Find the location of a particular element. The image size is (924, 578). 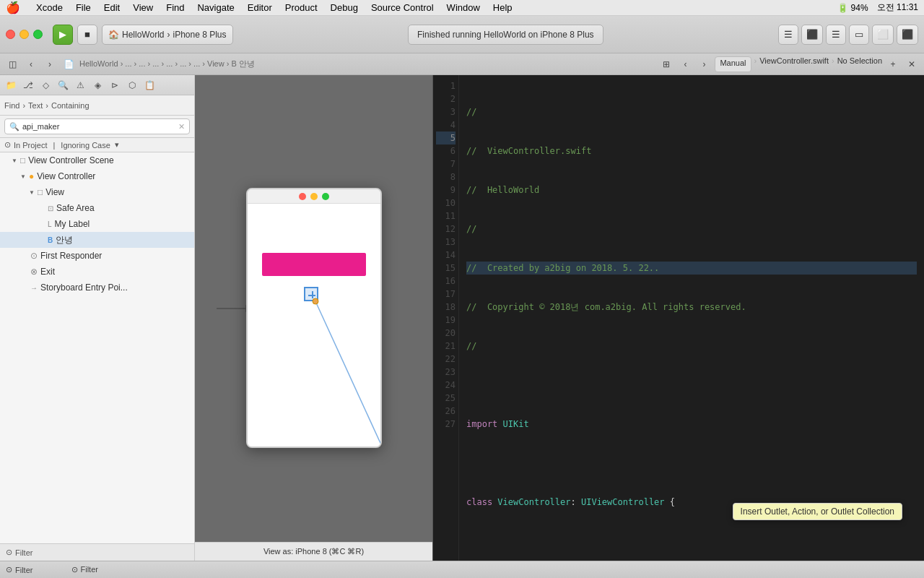

add-editor-btn: + is located at coordinates (893, 64).